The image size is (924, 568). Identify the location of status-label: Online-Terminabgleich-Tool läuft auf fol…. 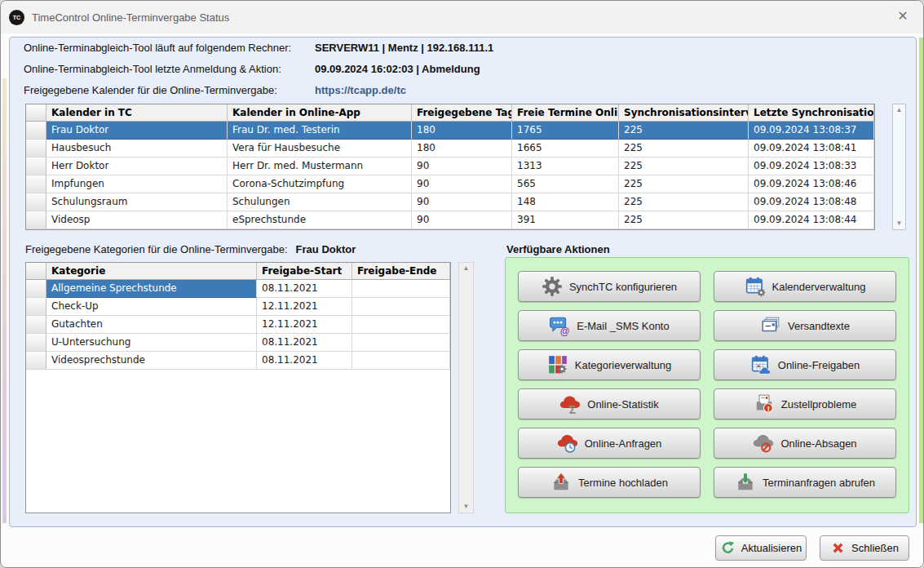
(157, 47).